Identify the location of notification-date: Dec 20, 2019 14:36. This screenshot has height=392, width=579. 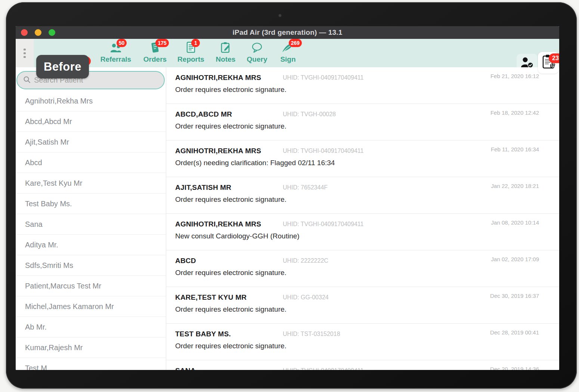
(515, 368).